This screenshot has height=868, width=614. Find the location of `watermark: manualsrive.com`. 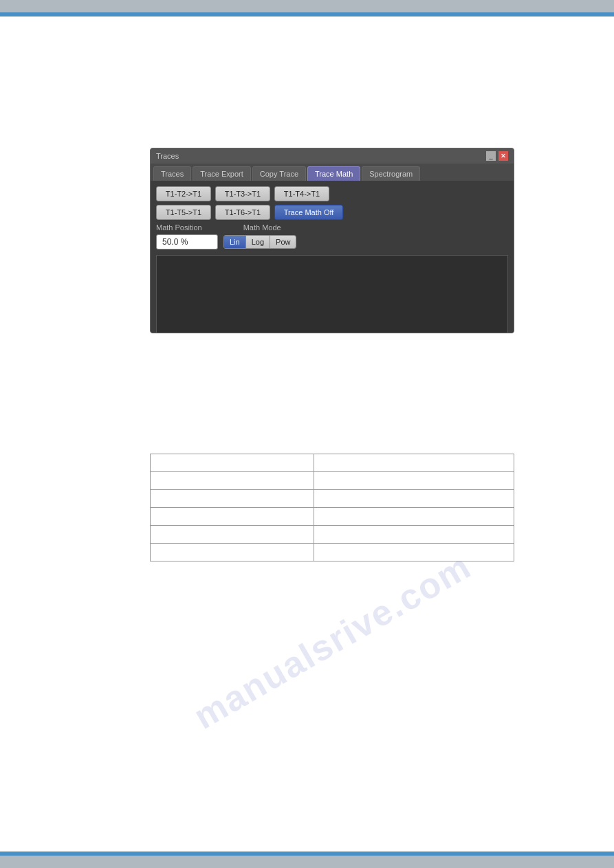

watermark: manualsrive.com is located at coordinates (332, 641).